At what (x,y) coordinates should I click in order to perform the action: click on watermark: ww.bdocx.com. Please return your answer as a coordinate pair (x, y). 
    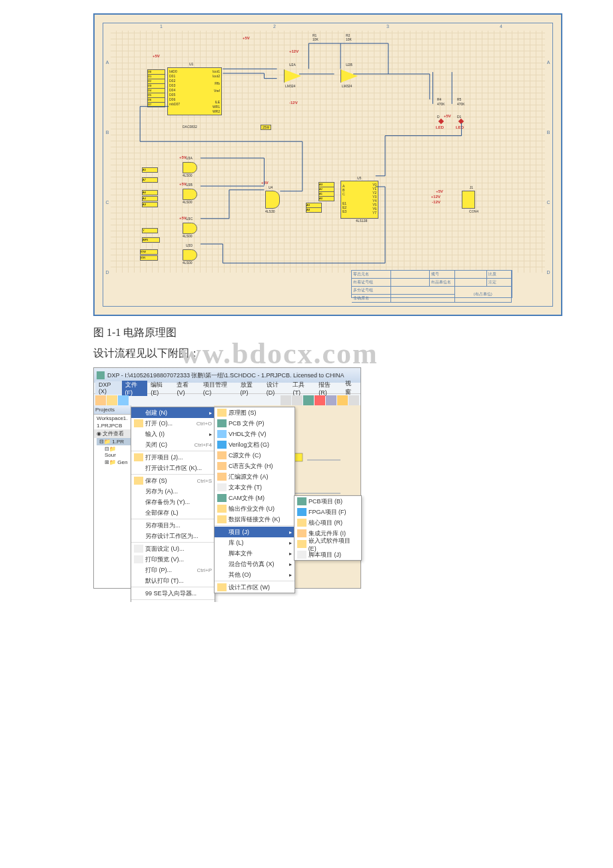
    Looking at the image, I should click on (279, 353).